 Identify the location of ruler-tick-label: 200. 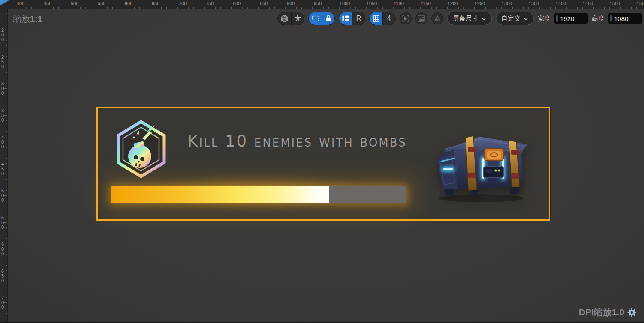
(3, 35).